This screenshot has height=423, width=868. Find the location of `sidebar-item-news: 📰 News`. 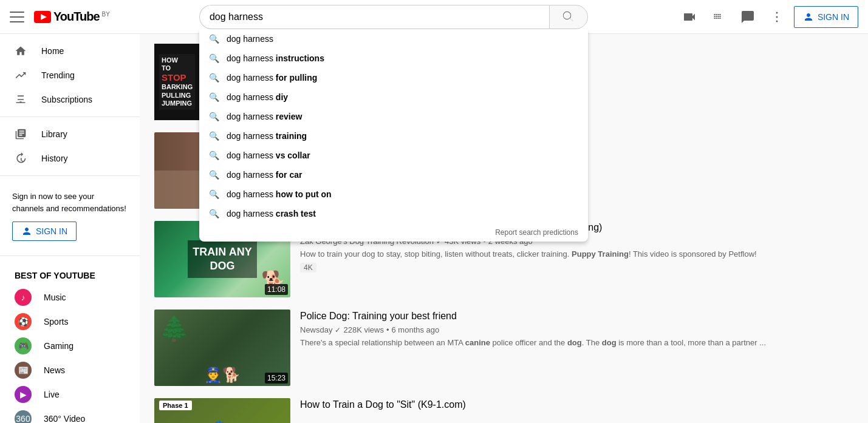

sidebar-item-news: 📰 News is located at coordinates (70, 370).